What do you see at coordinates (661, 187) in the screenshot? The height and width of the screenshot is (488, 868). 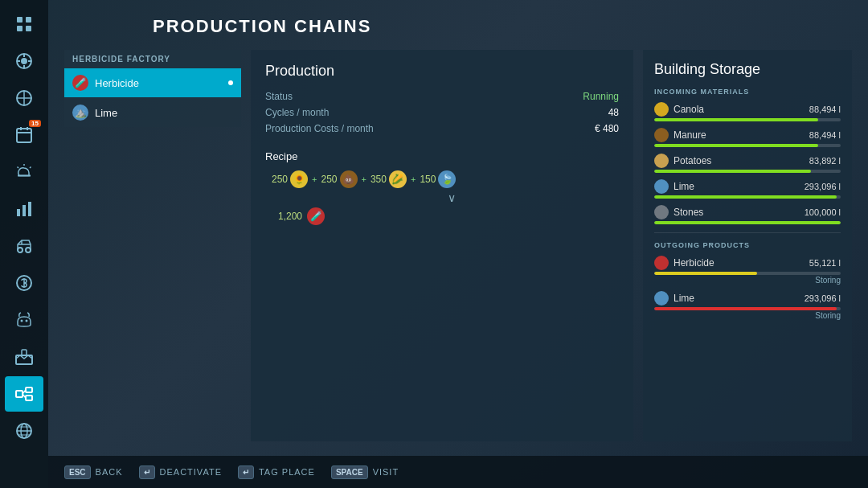 I see `lime-storage-icon` at bounding box center [661, 187].